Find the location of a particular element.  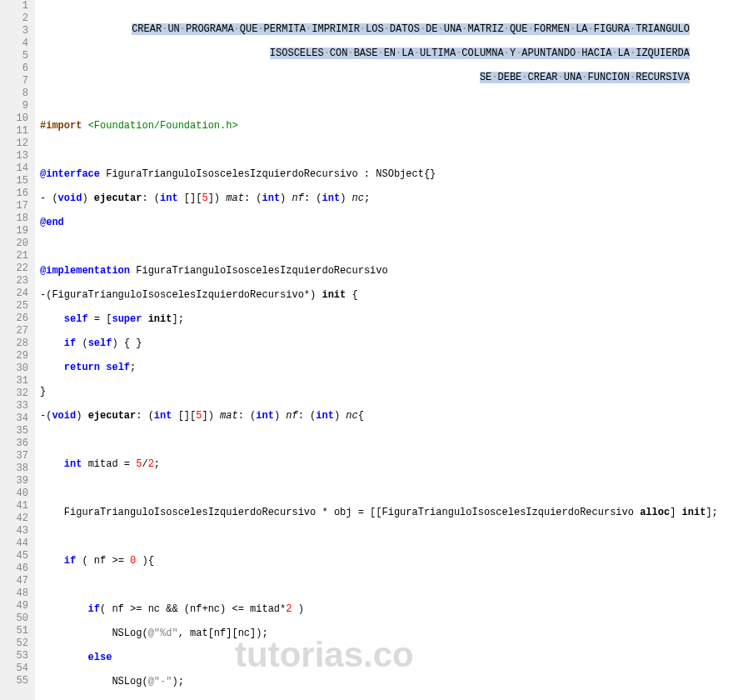

line-number: 28 is located at coordinates (14, 343).